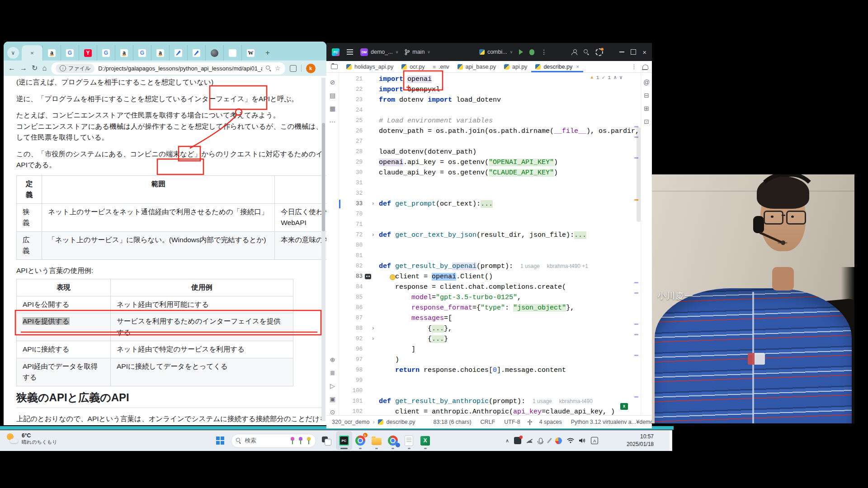 The height and width of the screenshot is (488, 868). What do you see at coordinates (333, 399) in the screenshot?
I see `frame-tool-icon: ▣` at bounding box center [333, 399].